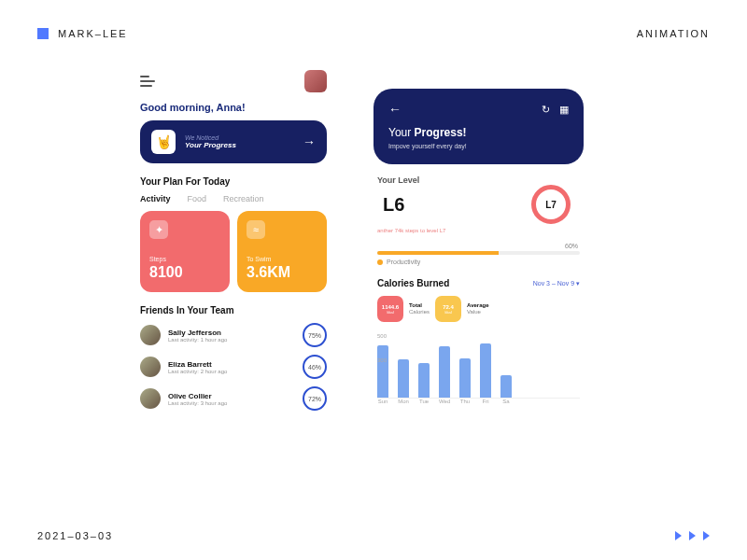  What do you see at coordinates (232, 332) in the screenshot?
I see `friend-name: Sally Jefferson` at bounding box center [232, 332].